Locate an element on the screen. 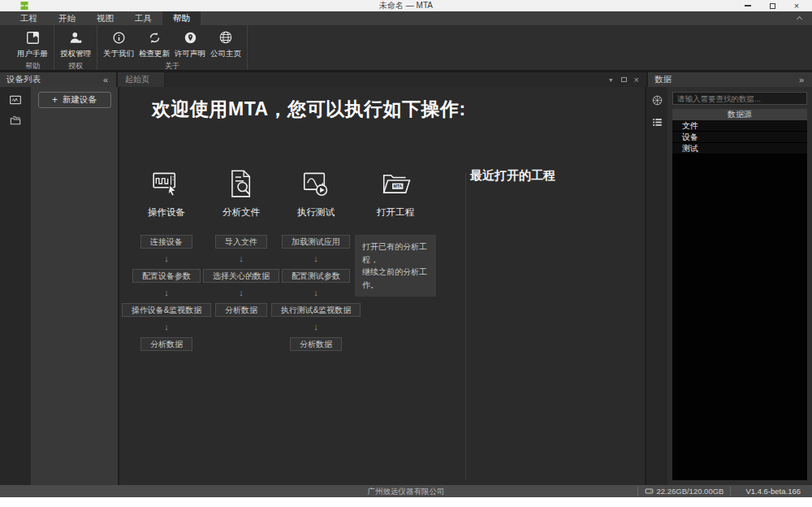  user-license-icon is located at coordinates (76, 37).